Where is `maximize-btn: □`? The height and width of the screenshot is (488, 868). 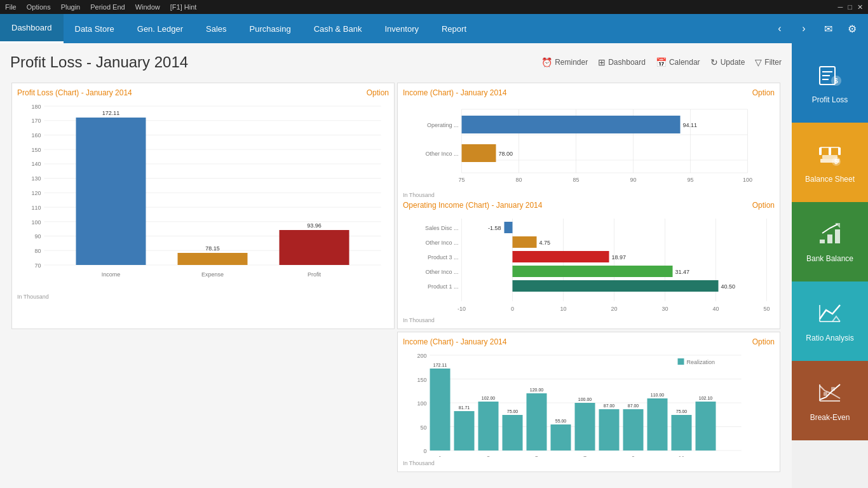
maximize-btn: □ is located at coordinates (850, 8).